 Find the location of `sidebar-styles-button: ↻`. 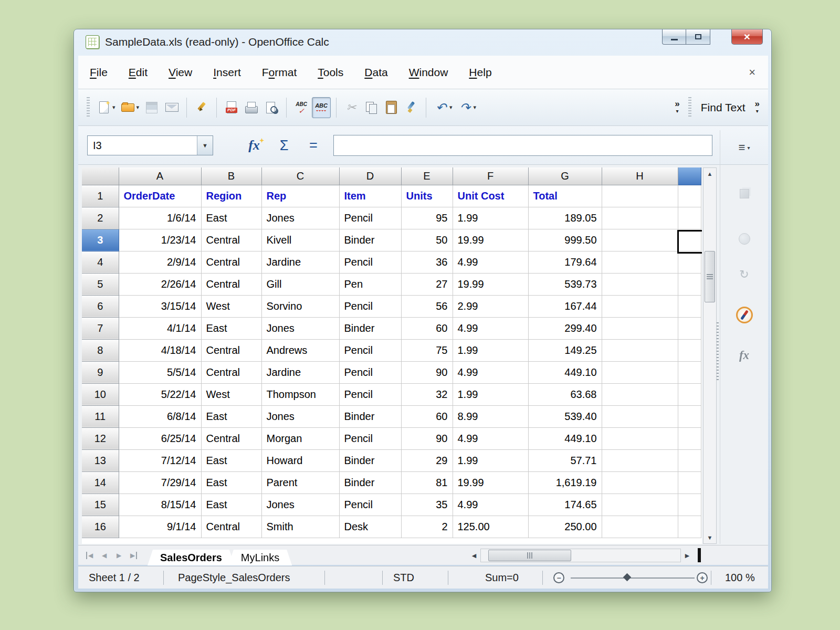

sidebar-styles-button: ↻ is located at coordinates (744, 275).